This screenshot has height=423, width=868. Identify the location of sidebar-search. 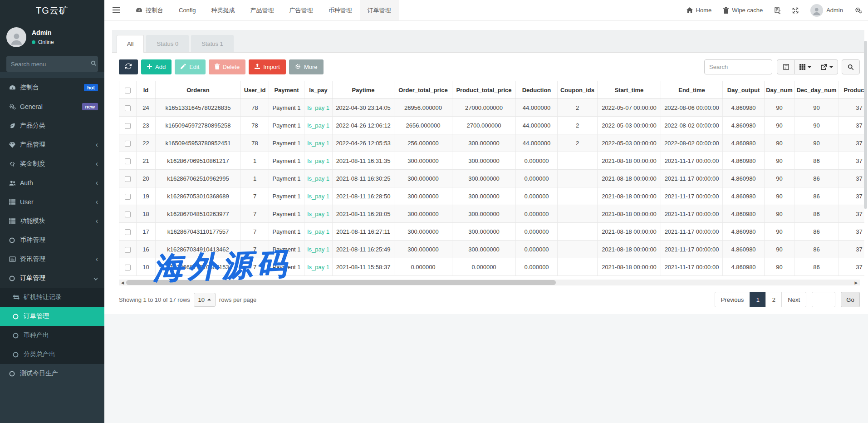
(52, 64).